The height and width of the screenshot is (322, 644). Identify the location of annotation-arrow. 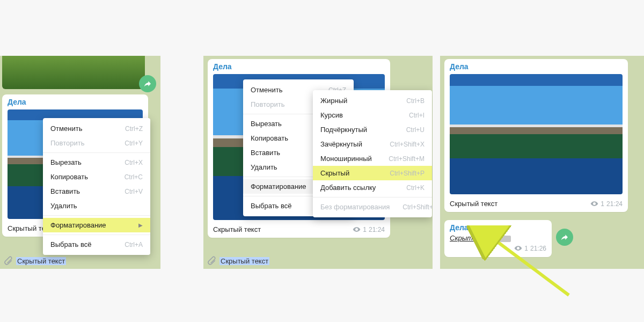
(523, 263).